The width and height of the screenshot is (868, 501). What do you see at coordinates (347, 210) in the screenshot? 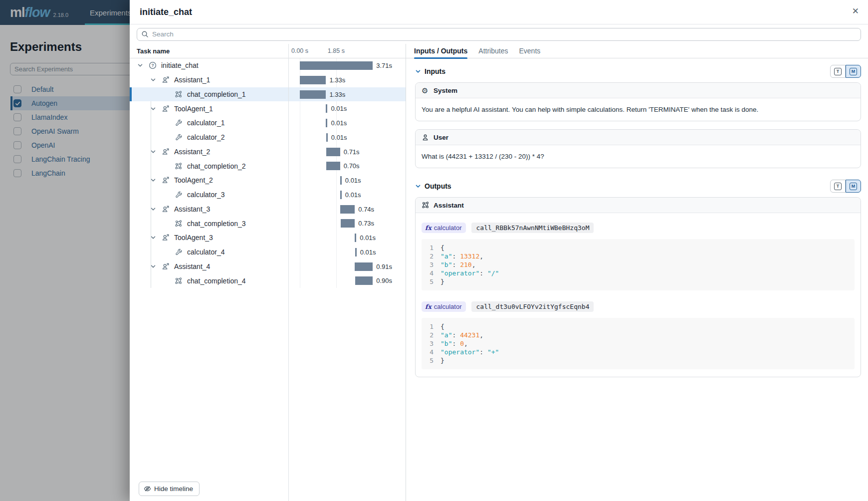
I see `timeline-row-Assistant_3: 0.74s` at bounding box center [347, 210].